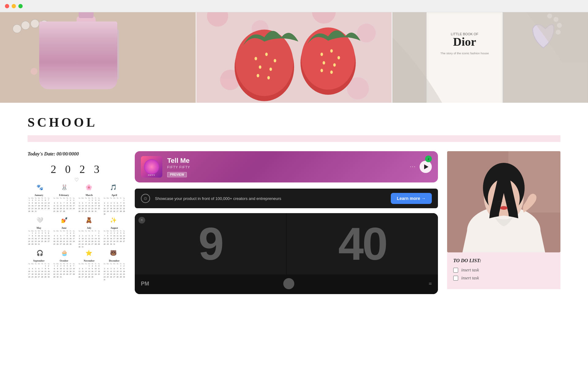  I want to click on calendar-october: October SuMoTuWeThFrSa 1234567 891011121…, so click(64, 270).